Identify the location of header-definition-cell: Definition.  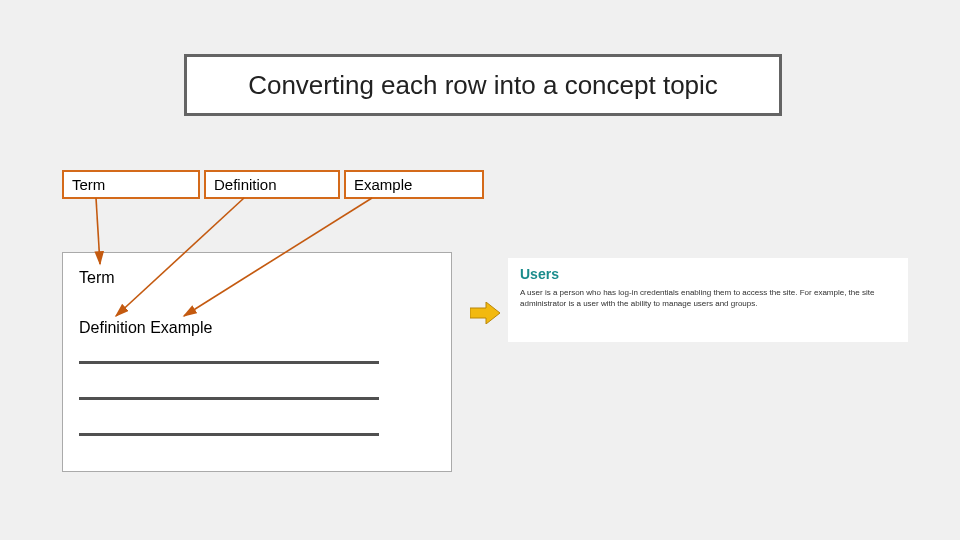
(272, 184).